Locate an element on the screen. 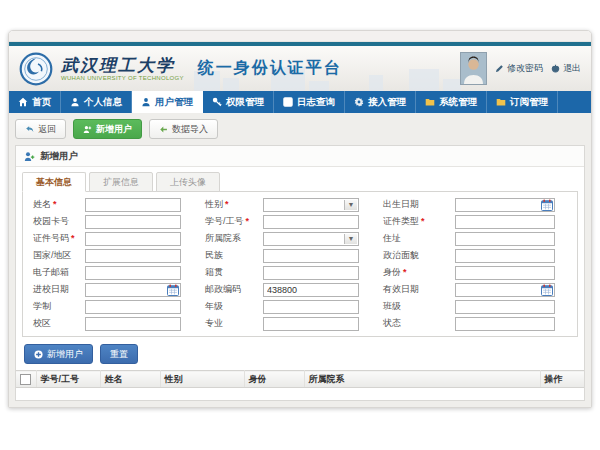 Image resolution: width=600 pixels, height=450 pixels. form-field-id-number: 证件号码* is located at coordinates (107, 239).